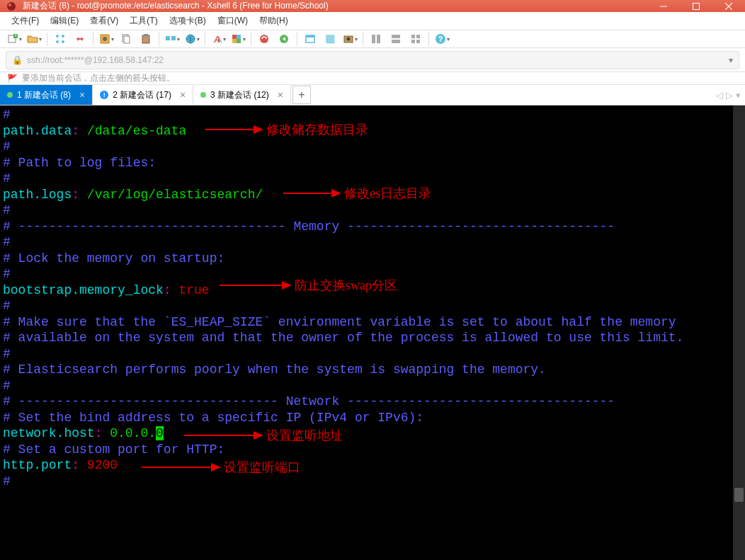  Describe the element at coordinates (731, 60) in the screenshot. I see `address-dropdown-icon: ▾` at that location.